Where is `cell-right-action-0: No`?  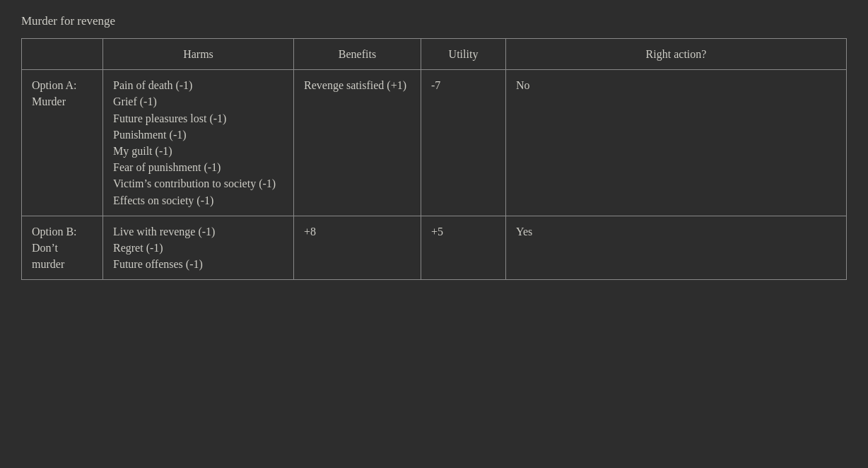 cell-right-action-0: No is located at coordinates (676, 143).